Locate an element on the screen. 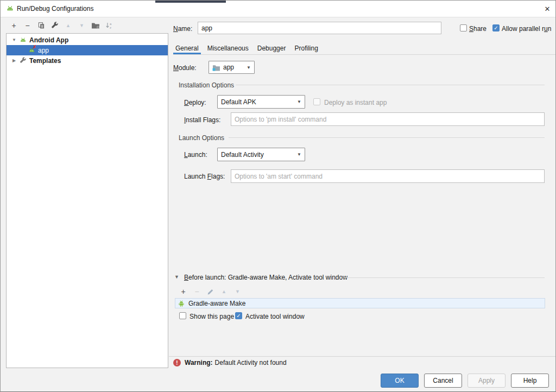  installation-options-section-label: Installation Options is located at coordinates (206, 85).